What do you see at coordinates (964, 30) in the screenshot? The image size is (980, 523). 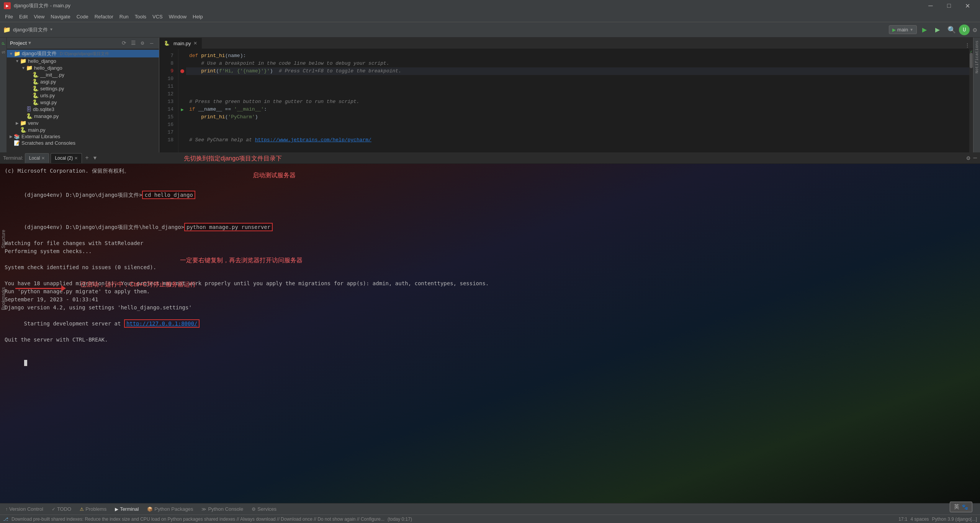 I see `user-avatar: U` at bounding box center [964, 30].